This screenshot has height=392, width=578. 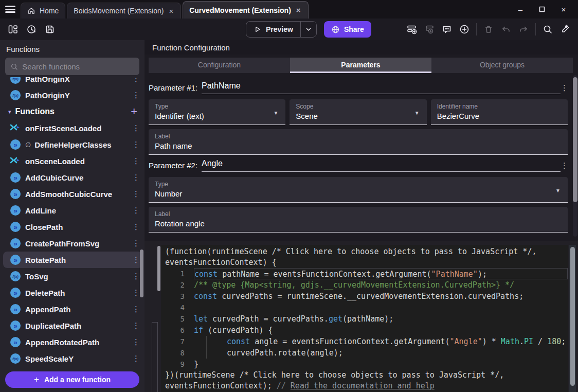 I want to click on add-comment-icon, so click(x=447, y=29).